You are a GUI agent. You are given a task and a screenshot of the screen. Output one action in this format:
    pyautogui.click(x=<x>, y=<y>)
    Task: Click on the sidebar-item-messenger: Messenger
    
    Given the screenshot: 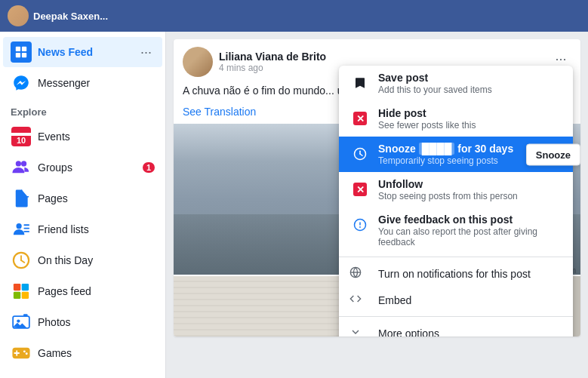 What is the action you would take?
    pyautogui.click(x=83, y=83)
    